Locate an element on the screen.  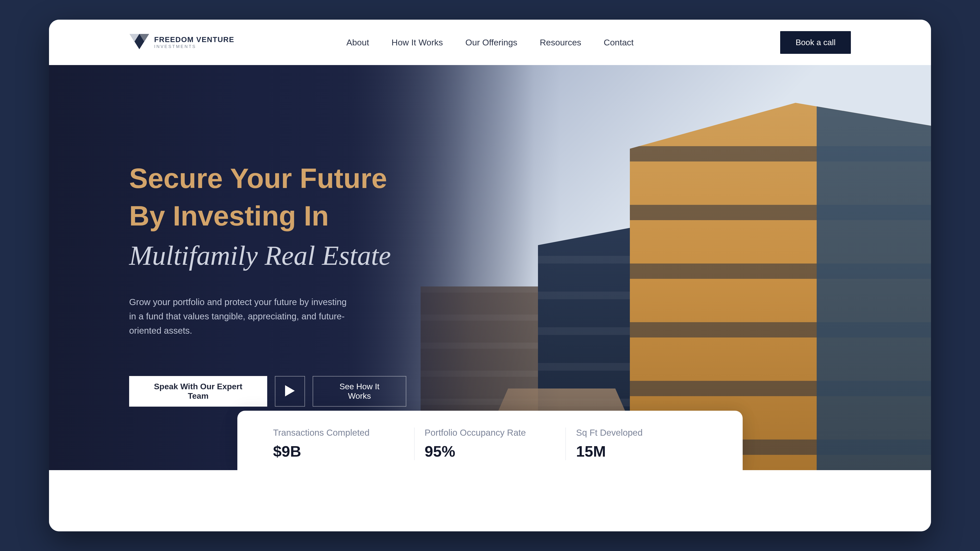
stat-label: Portfolio Occupancy Rate is located at coordinates (490, 433).